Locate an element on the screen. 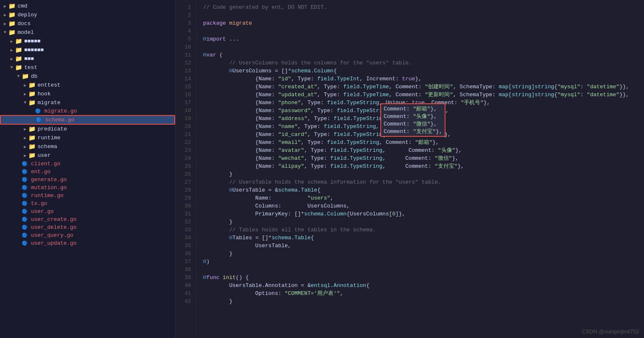 Image resolution: width=644 pixels, height=338 pixels. tree-item-cmd: 📁cmd is located at coordinates (88, 6).